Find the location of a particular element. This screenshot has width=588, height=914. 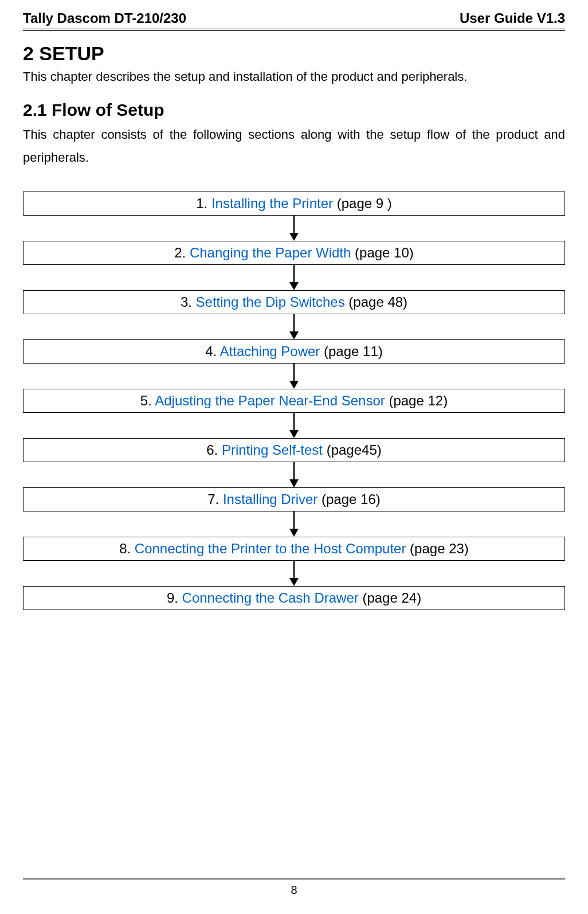

step-page-ref: (page 10) is located at coordinates (382, 252).